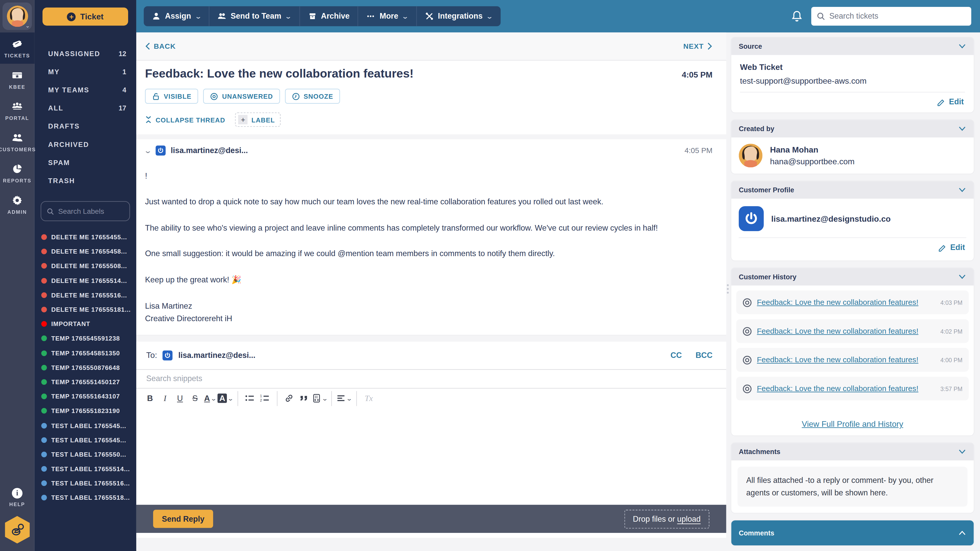 The width and height of the screenshot is (980, 551). Describe the element at coordinates (85, 411) in the screenshot. I see `label-item: TEMP 1765551823190` at that location.